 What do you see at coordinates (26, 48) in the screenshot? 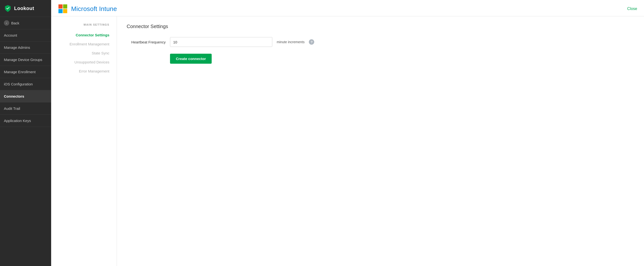
I see `sidebar-item-manage-admins: Manage Admins` at bounding box center [26, 48].